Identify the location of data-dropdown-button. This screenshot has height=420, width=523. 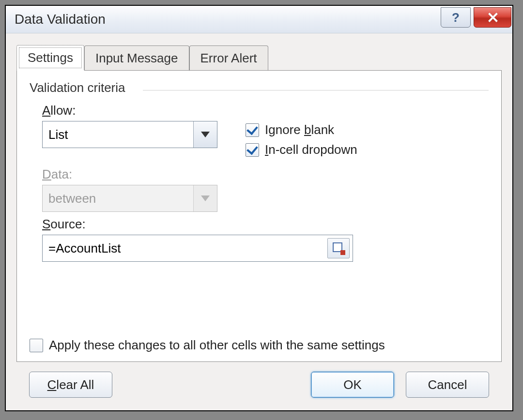
(205, 198).